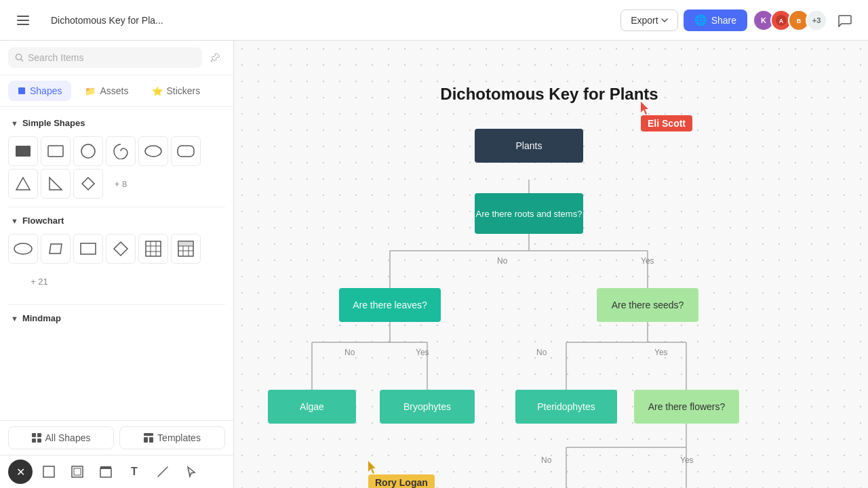 This screenshot has width=868, height=488. Describe the element at coordinates (117, 255) in the screenshot. I see `flowchart-section: ▼ Flowchart` at that location.